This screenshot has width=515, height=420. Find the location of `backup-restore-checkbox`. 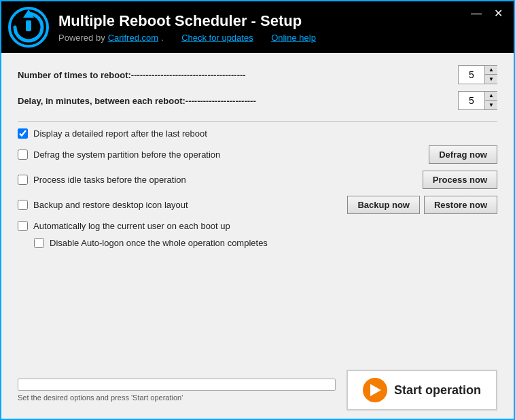

backup-restore-checkbox is located at coordinates (23, 205).